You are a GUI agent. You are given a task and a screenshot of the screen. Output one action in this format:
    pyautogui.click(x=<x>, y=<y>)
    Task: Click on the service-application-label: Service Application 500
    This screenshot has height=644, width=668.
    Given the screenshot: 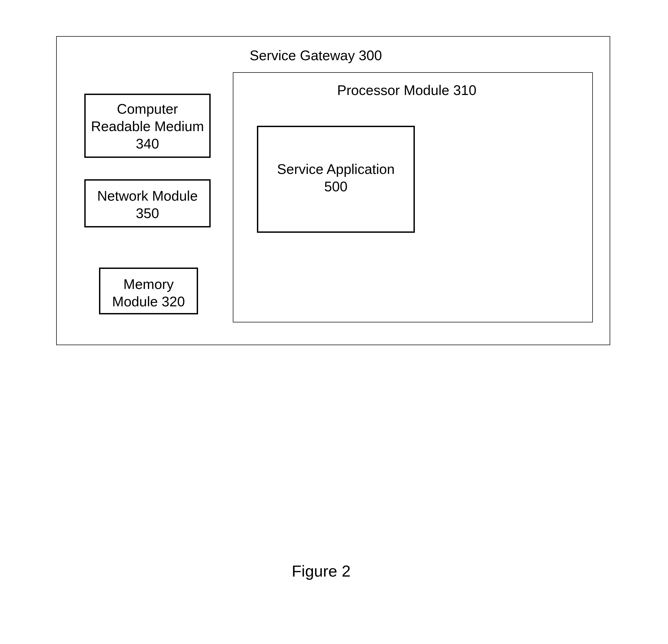 What is the action you would take?
    pyautogui.click(x=336, y=178)
    